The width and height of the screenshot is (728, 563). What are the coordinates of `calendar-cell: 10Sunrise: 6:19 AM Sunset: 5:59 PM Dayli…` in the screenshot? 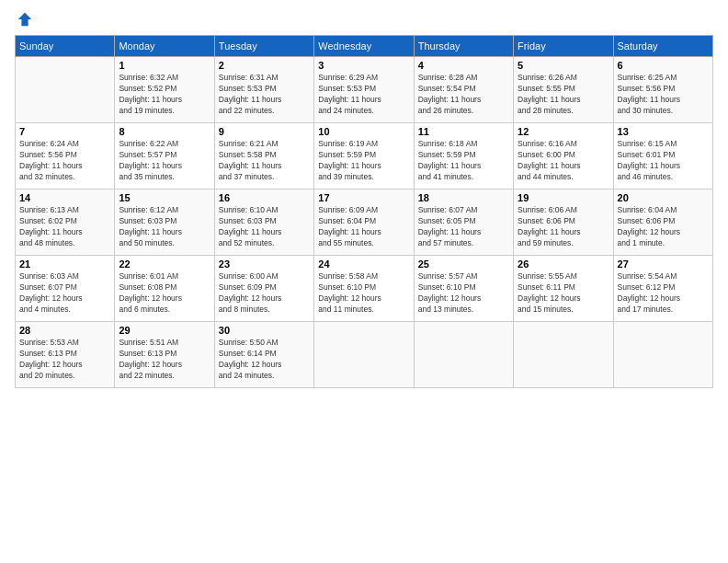 It's located at (364, 156).